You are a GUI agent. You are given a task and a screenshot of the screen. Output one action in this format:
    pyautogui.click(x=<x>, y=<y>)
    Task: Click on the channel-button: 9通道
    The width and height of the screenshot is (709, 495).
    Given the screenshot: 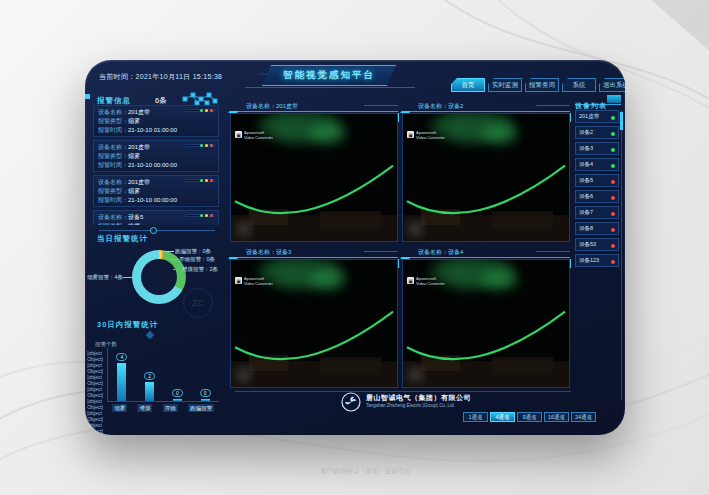 What is the action you would take?
    pyautogui.click(x=530, y=417)
    